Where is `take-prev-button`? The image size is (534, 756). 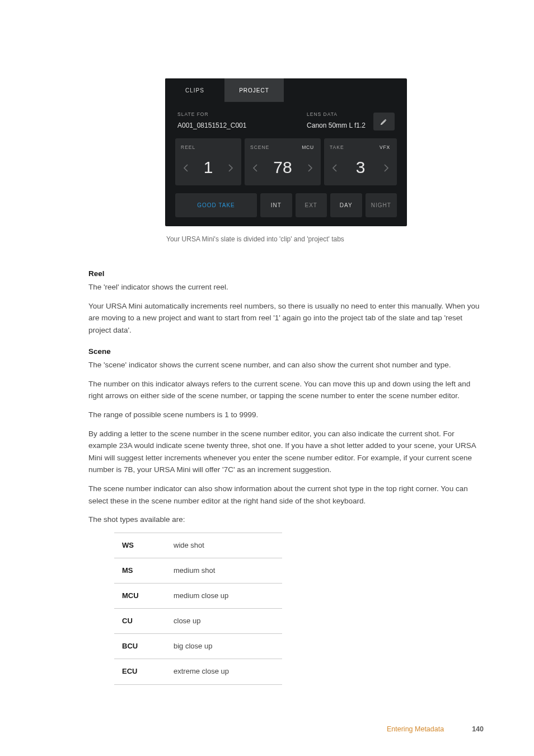
take-prev-button is located at coordinates (335, 168).